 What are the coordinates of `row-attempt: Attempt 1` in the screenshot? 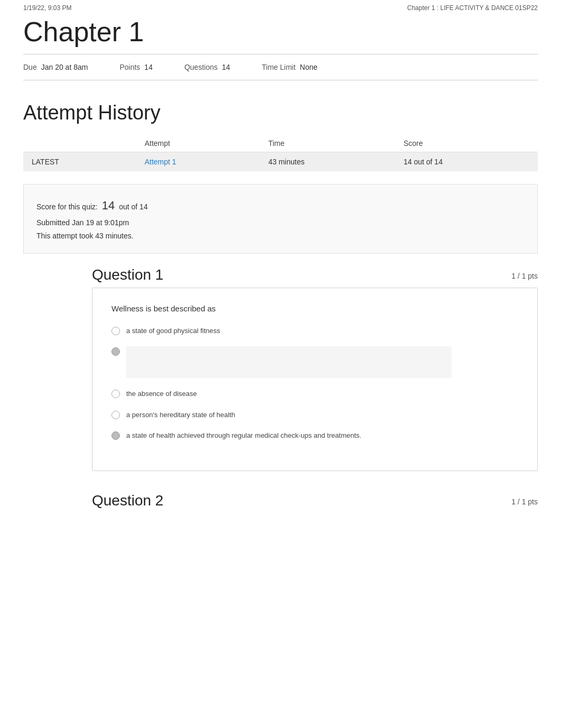 It's located at (198, 162).